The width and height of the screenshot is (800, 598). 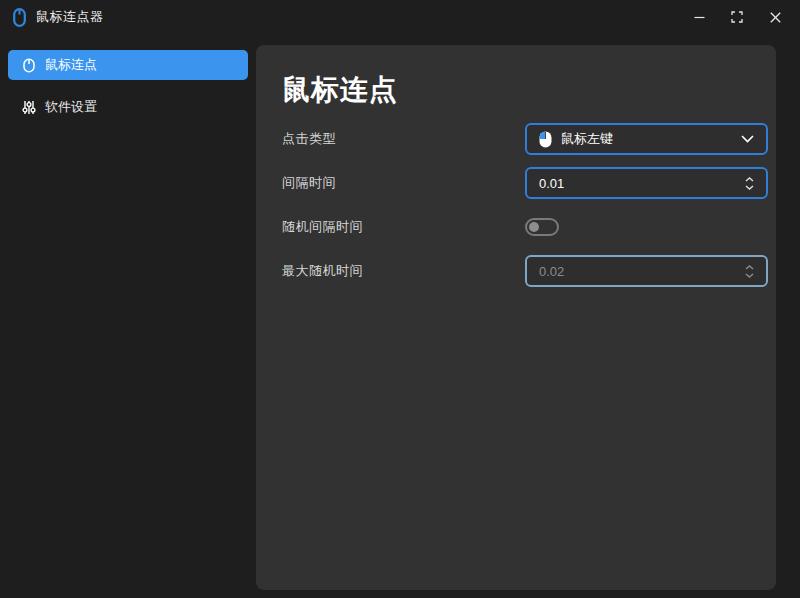 What do you see at coordinates (646, 271) in the screenshot?
I see `max-random-numbox` at bounding box center [646, 271].